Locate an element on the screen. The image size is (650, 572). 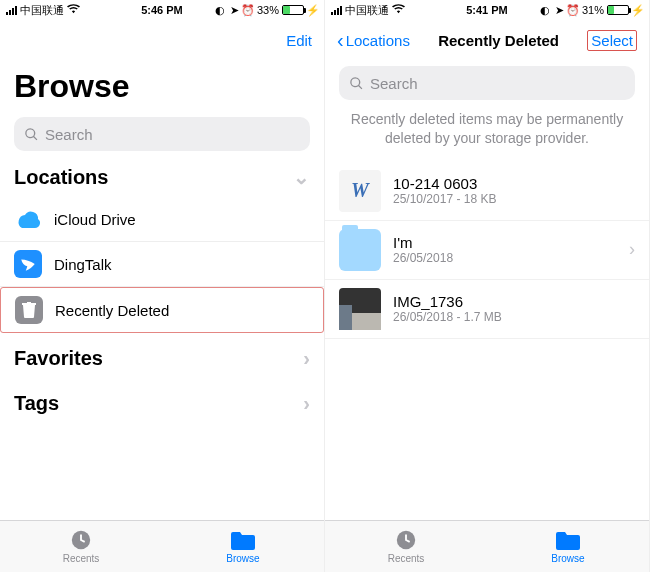
chevron-left-icon: ‹ is located at coordinates (340, 40).